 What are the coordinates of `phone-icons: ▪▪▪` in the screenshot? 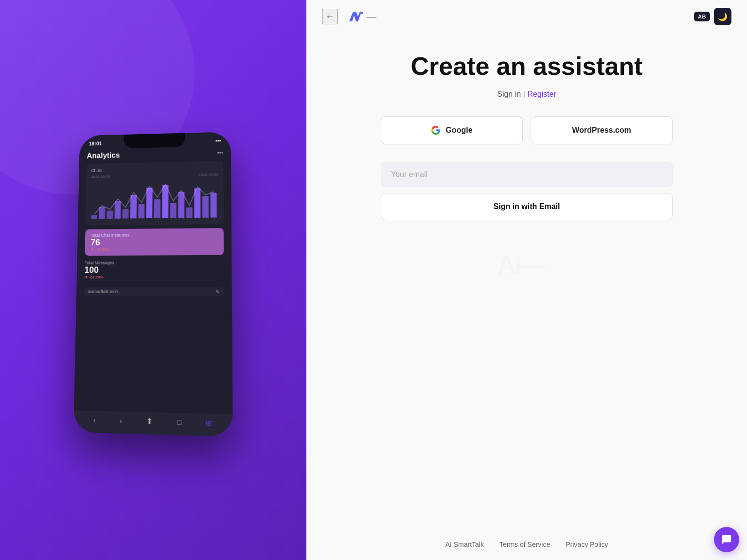 It's located at (218, 140).